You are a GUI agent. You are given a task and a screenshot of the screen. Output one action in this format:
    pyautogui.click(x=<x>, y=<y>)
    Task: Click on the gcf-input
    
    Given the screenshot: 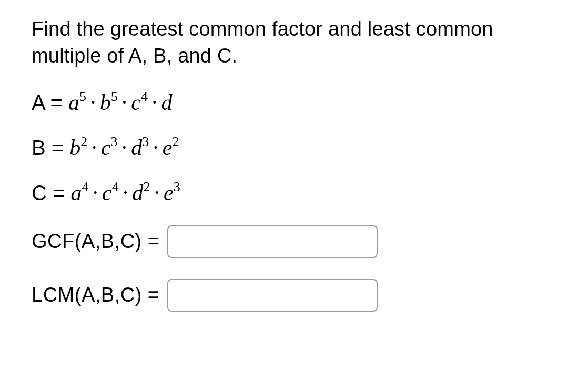 What is the action you would take?
    pyautogui.click(x=272, y=242)
    